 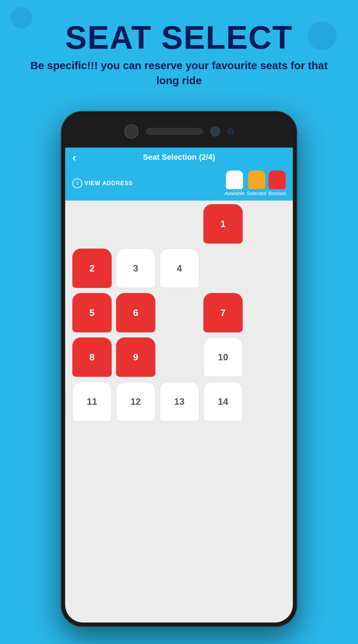 What do you see at coordinates (179, 313) in the screenshot?
I see `seat-empty-r2c2` at bounding box center [179, 313].